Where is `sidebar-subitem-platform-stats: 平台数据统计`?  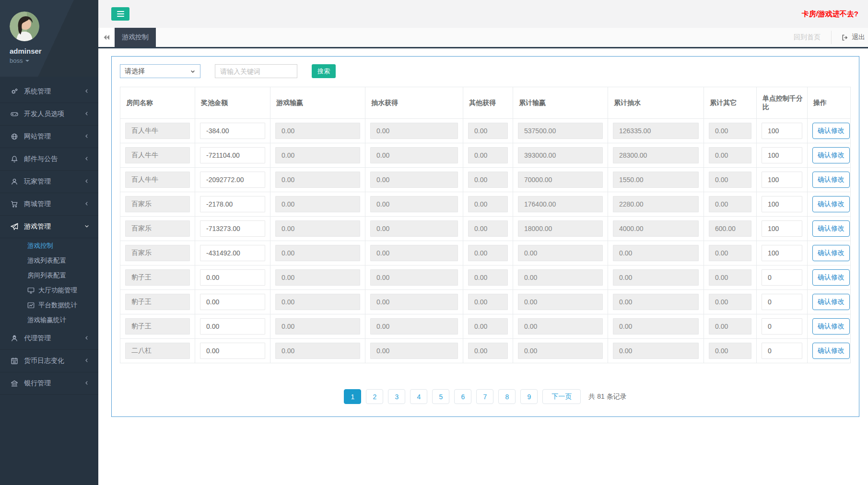 sidebar-subitem-platform-stats: 平台数据统计 is located at coordinates (49, 305).